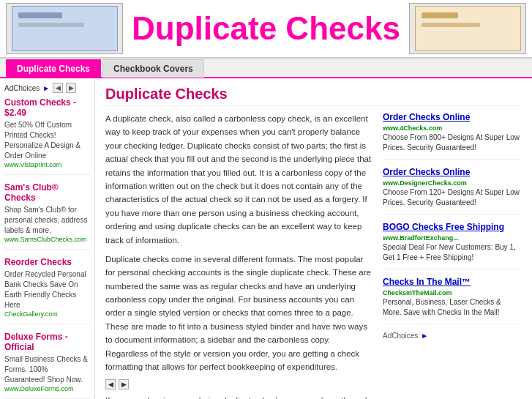 Image resolution: width=532 pixels, height=399 pixels. I want to click on content-prev-btn: ◀, so click(110, 384).